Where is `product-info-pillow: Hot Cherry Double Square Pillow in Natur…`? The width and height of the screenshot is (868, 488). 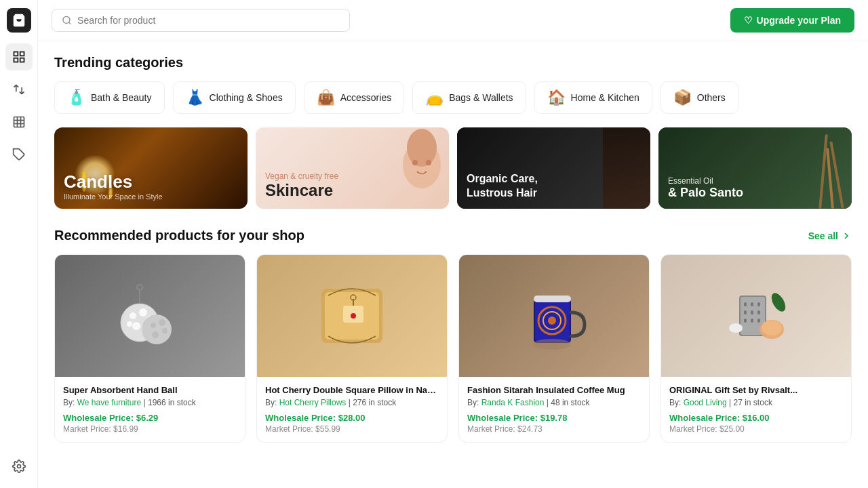
product-info-pillow: Hot Cherry Double Square Pillow in Natur… is located at coordinates (352, 409).